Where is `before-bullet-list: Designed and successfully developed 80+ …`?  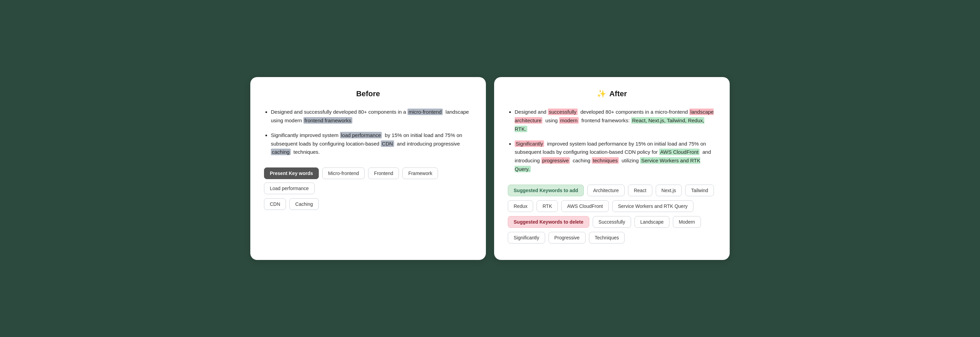 before-bullet-list: Designed and successfully developed 80+ … is located at coordinates (368, 132).